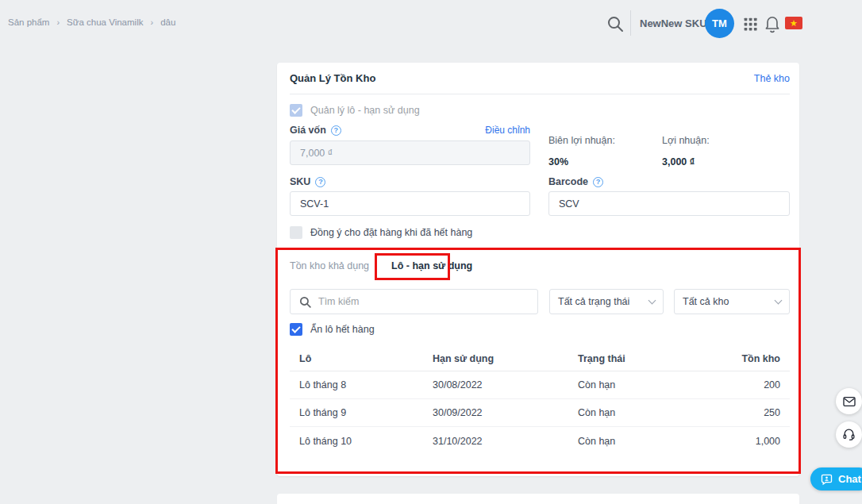  I want to click on cost-label: Giá vốn ?, so click(316, 130).